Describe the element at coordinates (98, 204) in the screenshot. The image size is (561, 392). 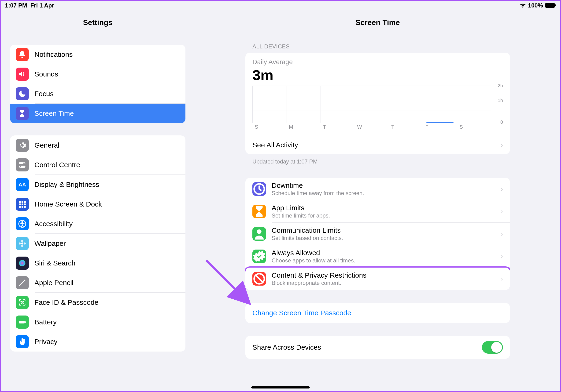
I see `sidebar-item-home-screen-dock: Home Screen & Dock` at that location.